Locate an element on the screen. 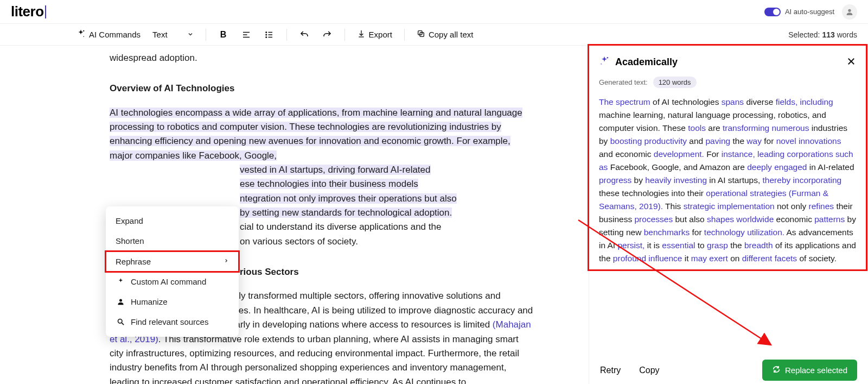 The image size is (868, 384). retry-button: Retry is located at coordinates (610, 370).